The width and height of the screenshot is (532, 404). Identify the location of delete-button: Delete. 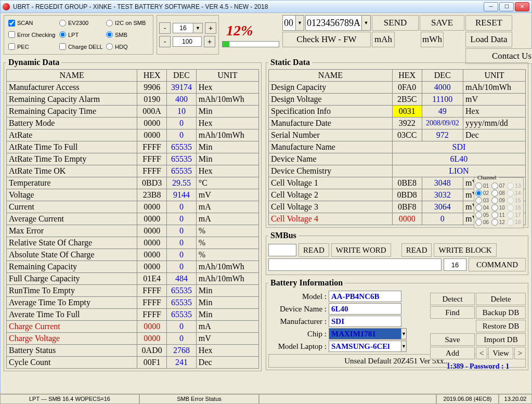
(501, 299).